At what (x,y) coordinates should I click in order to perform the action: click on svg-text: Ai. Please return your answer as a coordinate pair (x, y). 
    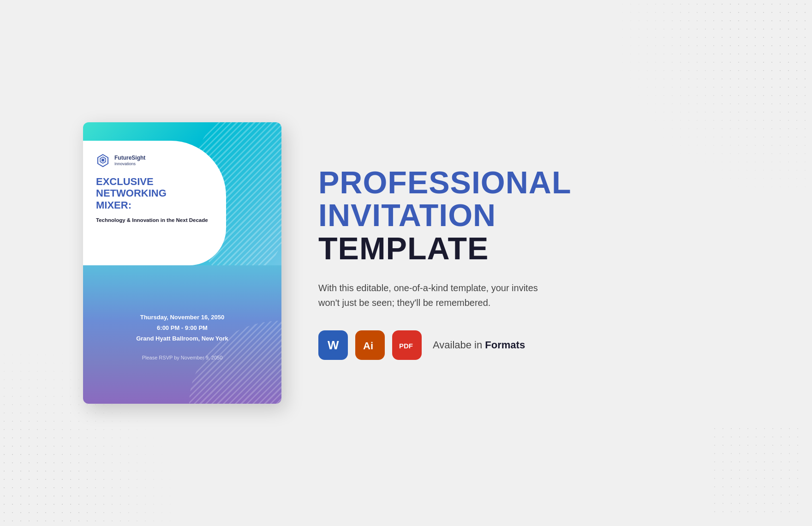
    Looking at the image, I should click on (368, 346).